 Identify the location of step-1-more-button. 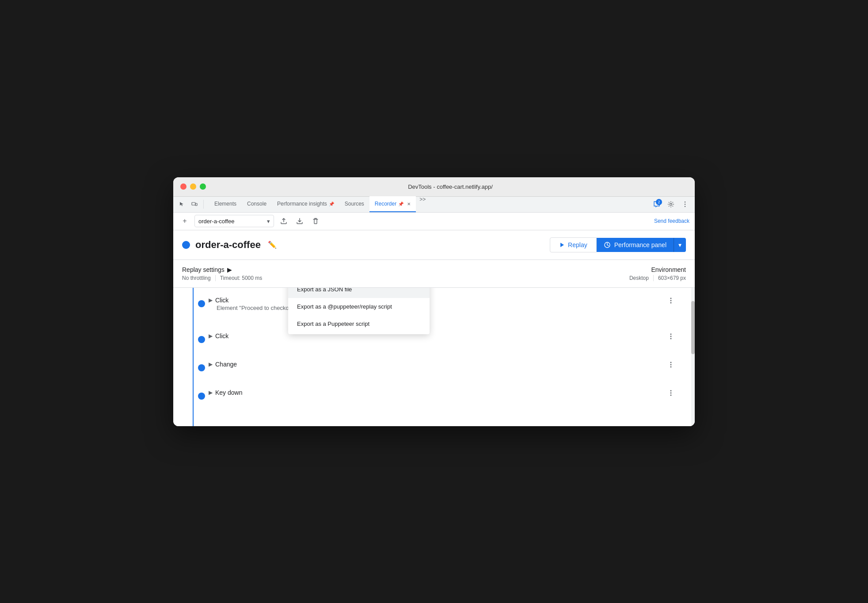
(671, 301).